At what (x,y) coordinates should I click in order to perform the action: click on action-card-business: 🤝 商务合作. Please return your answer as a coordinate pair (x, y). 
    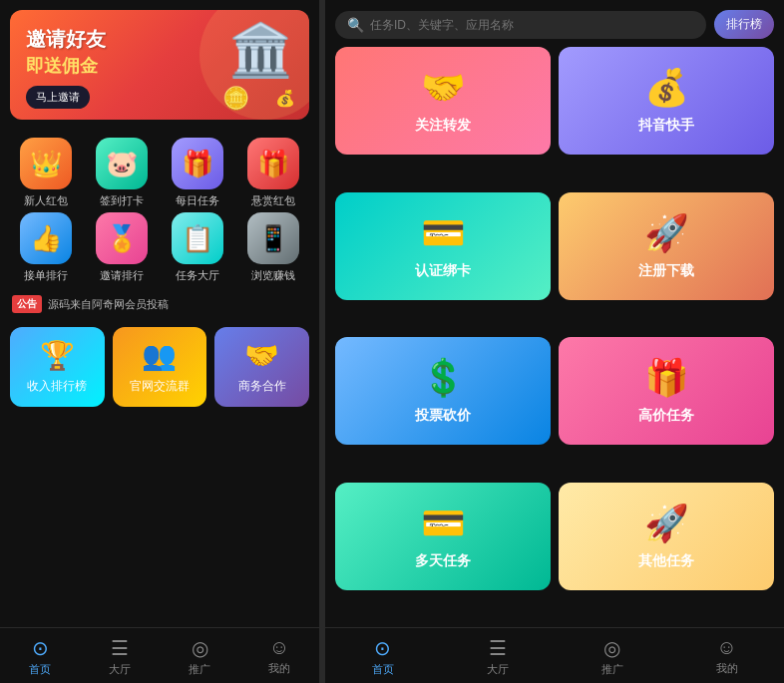
    Looking at the image, I should click on (261, 367).